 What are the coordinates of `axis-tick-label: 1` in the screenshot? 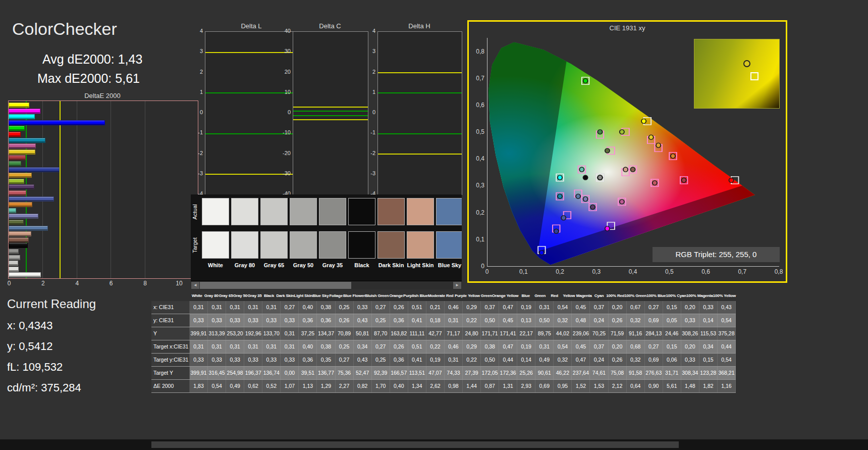 It's located at (368, 92).